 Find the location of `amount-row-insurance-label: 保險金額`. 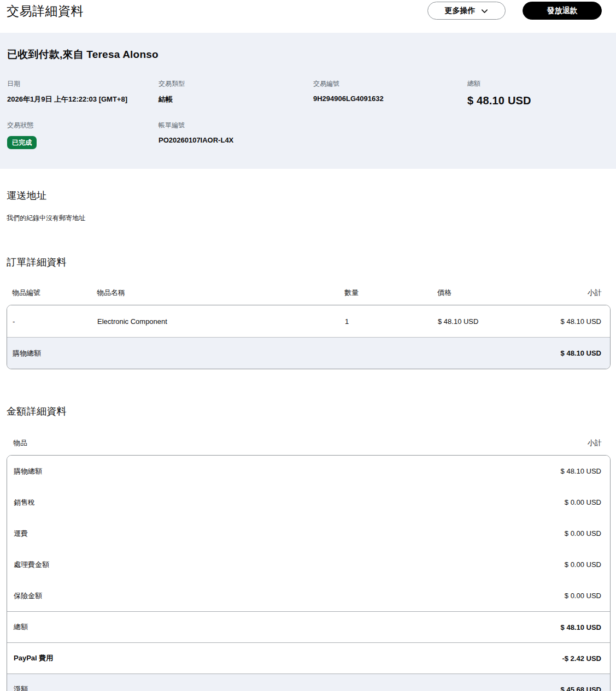

amount-row-insurance-label: 保險金額 is located at coordinates (28, 596).